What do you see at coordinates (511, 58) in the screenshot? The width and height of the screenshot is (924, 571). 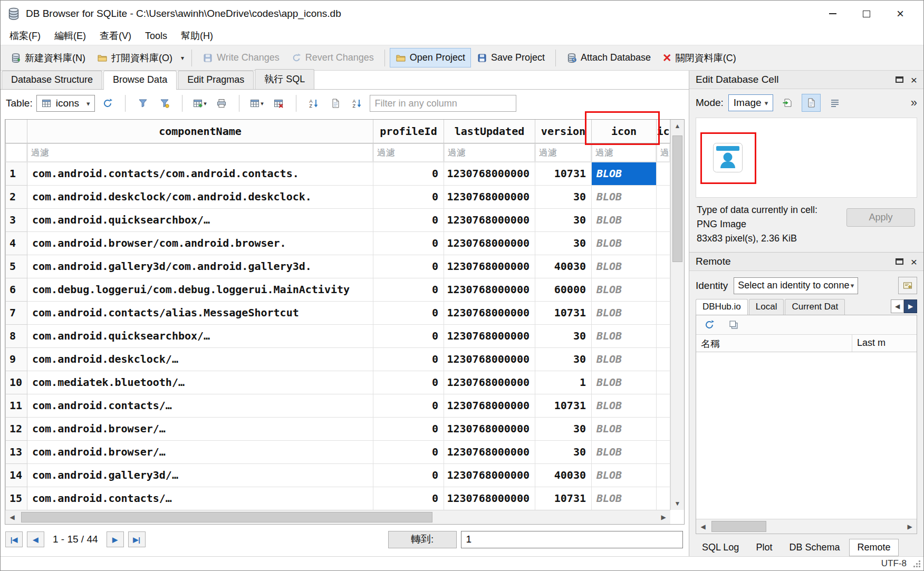 I see `save-project-button: Save Project` at bounding box center [511, 58].